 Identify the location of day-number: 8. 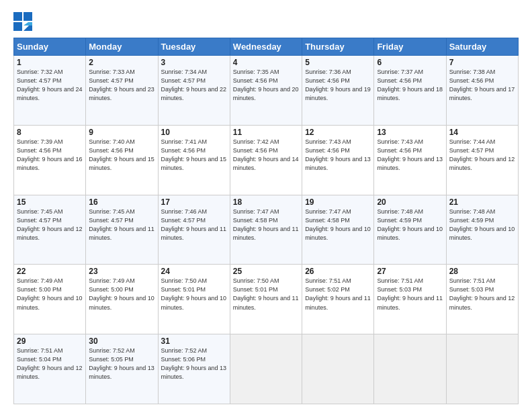
(50, 132).